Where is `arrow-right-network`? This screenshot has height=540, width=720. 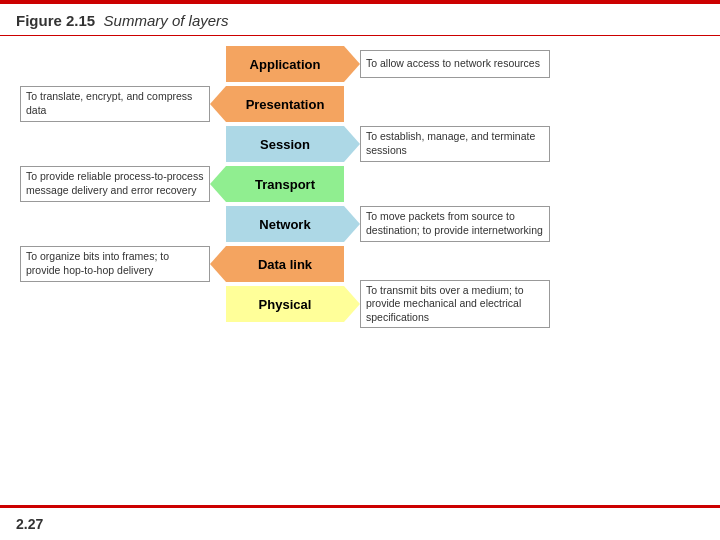 arrow-right-network is located at coordinates (352, 224).